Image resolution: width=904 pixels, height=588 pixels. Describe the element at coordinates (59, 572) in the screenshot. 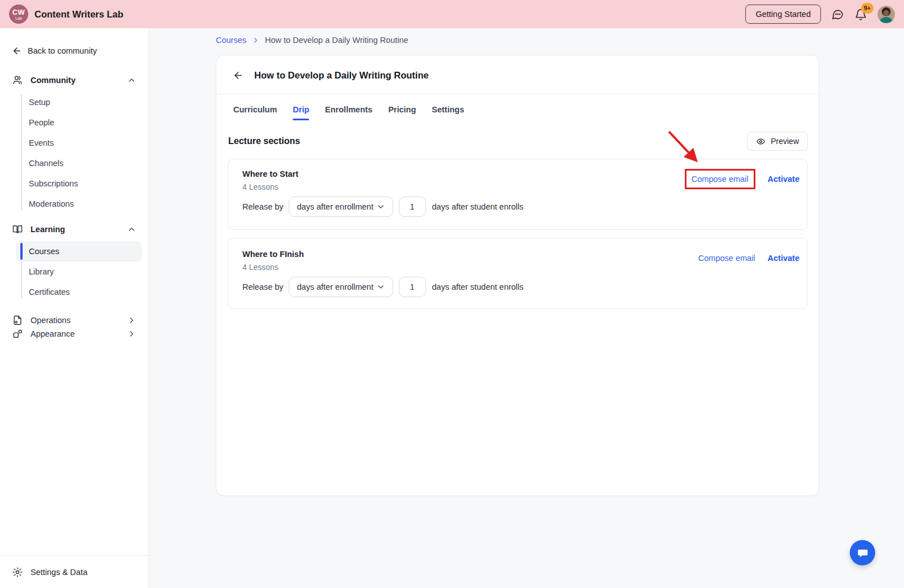

I see `settings-and-data-label: Settings & Data` at that location.